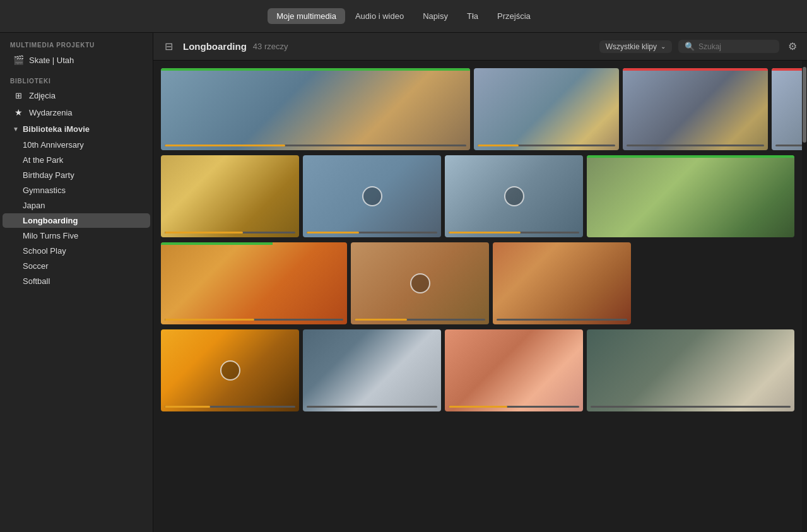  What do you see at coordinates (76, 191) in the screenshot?
I see `sidebar-item-gymnastics: Gymnastics` at bounding box center [76, 191].